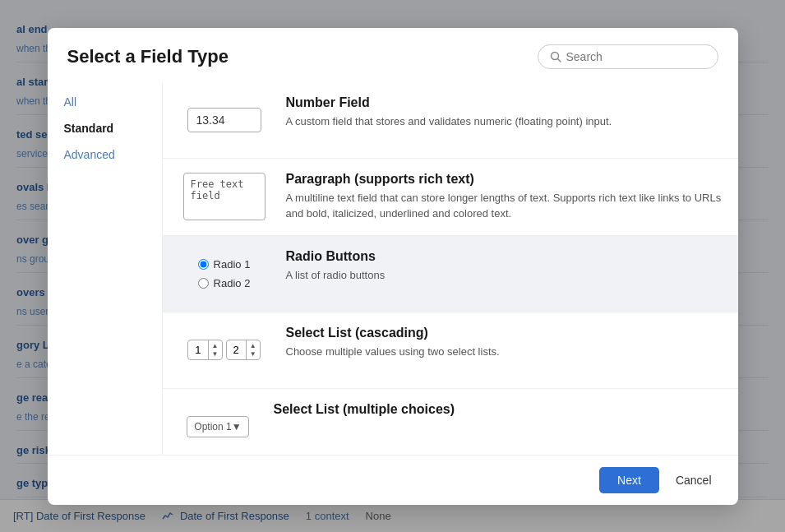 The width and height of the screenshot is (785, 532). What do you see at coordinates (504, 352) in the screenshot?
I see `field-desc-cascading: Choose multiple values using two select …` at bounding box center [504, 352].